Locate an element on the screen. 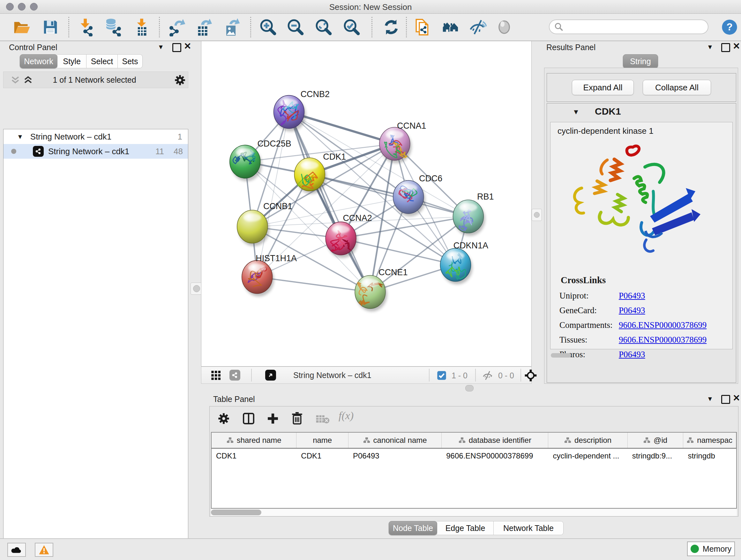 Image resolution: width=741 pixels, height=560 pixels. open-in-window-icon is located at coordinates (271, 375).